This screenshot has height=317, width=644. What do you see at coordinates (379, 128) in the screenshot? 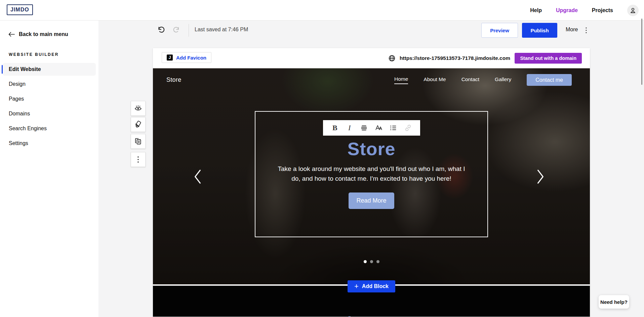
I see `font-style-button` at bounding box center [379, 128].